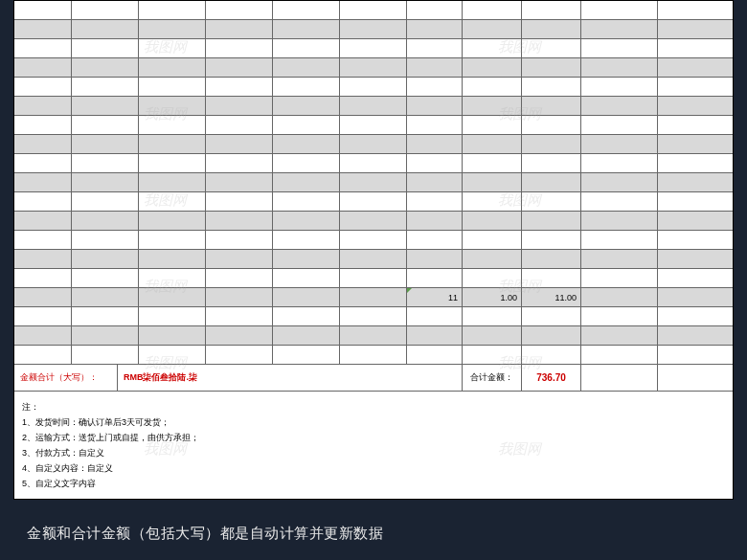 The height and width of the screenshot is (560, 747). I want to click on total-words: RMB柒佰叁拾陆.柒, so click(290, 377).